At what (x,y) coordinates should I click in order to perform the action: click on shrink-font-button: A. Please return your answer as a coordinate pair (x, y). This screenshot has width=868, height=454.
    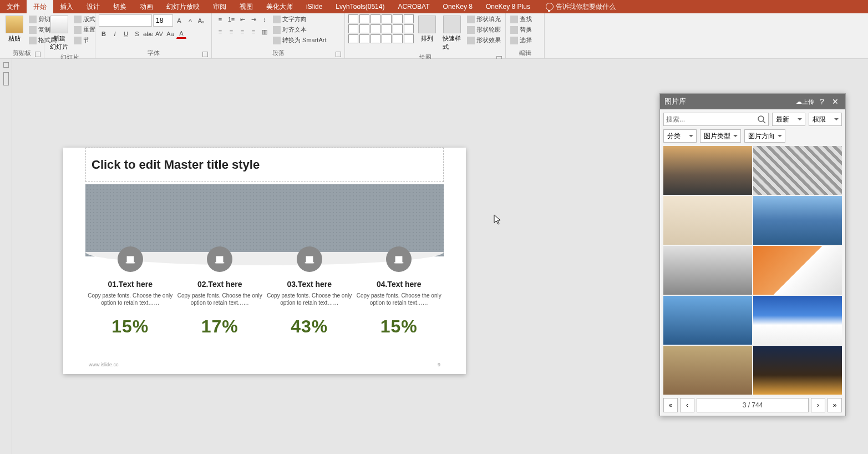
    Looking at the image, I should click on (190, 21).